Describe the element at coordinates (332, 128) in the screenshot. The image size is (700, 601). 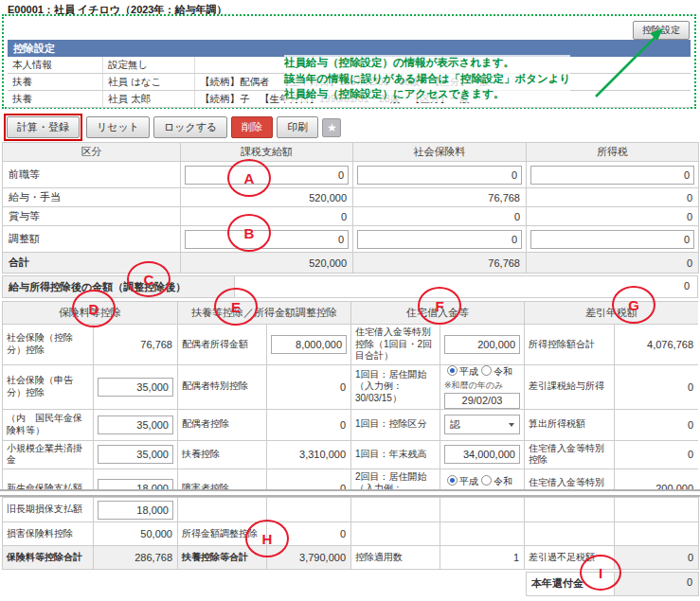
I see `star-icon: ★` at that location.